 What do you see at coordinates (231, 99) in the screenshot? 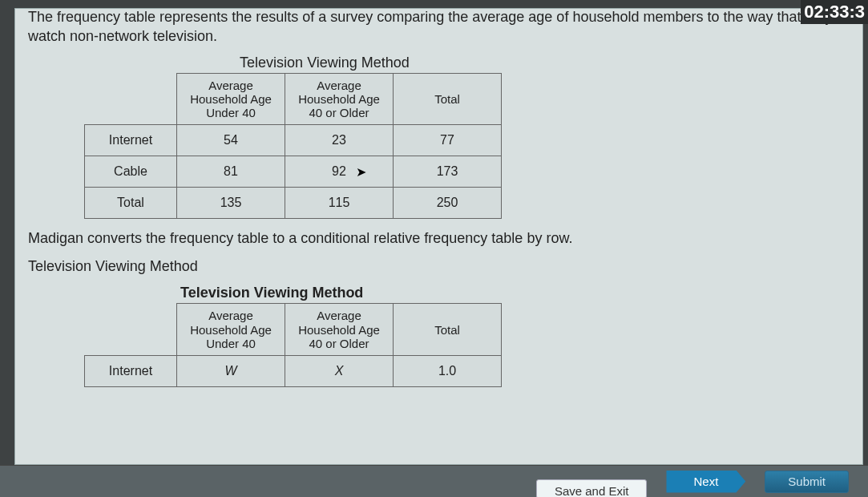
I see `table1-col-header-0: Average Household Age Under 40` at bounding box center [231, 99].